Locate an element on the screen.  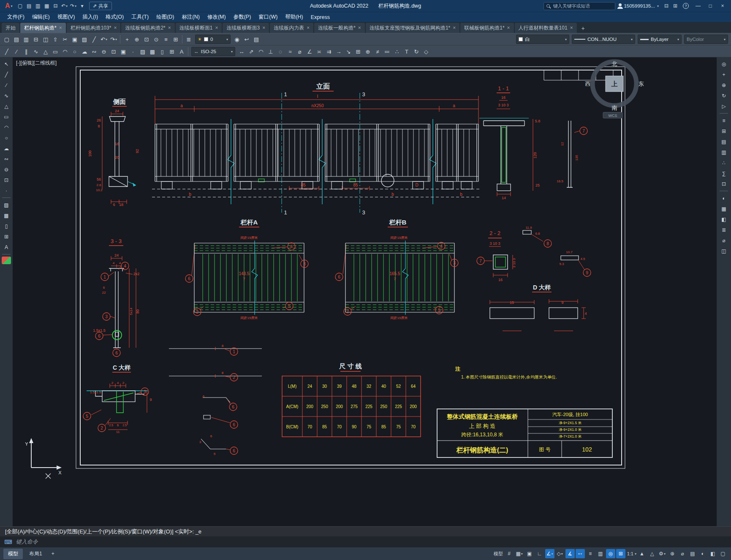
section-plane-icon: ◫ is located at coordinates (724, 251).